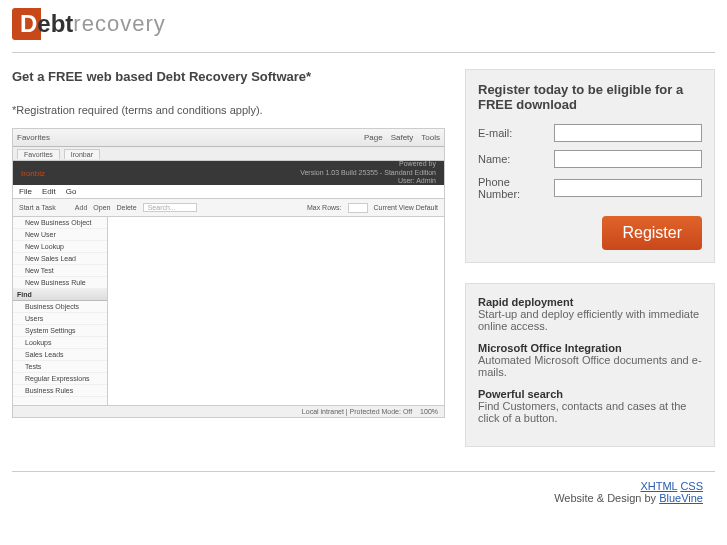 This screenshot has height=545, width=727. Describe the element at coordinates (228, 110) in the screenshot. I see `registration-note: *Registration required (terms and condit…` at that location.